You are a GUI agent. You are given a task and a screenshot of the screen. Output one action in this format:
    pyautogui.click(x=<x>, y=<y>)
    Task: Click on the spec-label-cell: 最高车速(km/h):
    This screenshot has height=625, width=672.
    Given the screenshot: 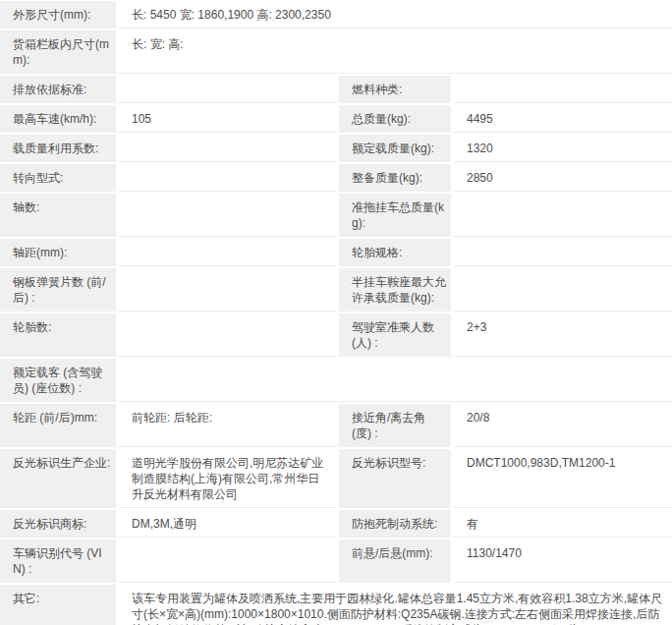 What is the action you would take?
    pyautogui.click(x=58, y=119)
    